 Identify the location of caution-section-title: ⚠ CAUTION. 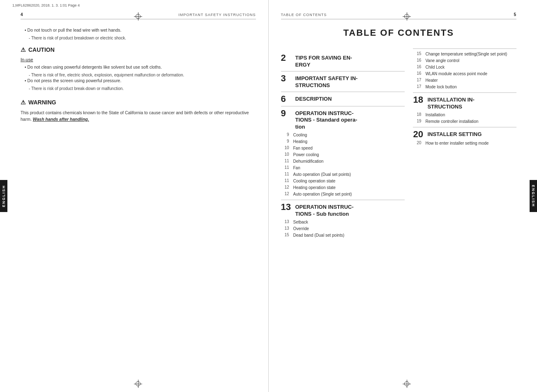
(138, 50).